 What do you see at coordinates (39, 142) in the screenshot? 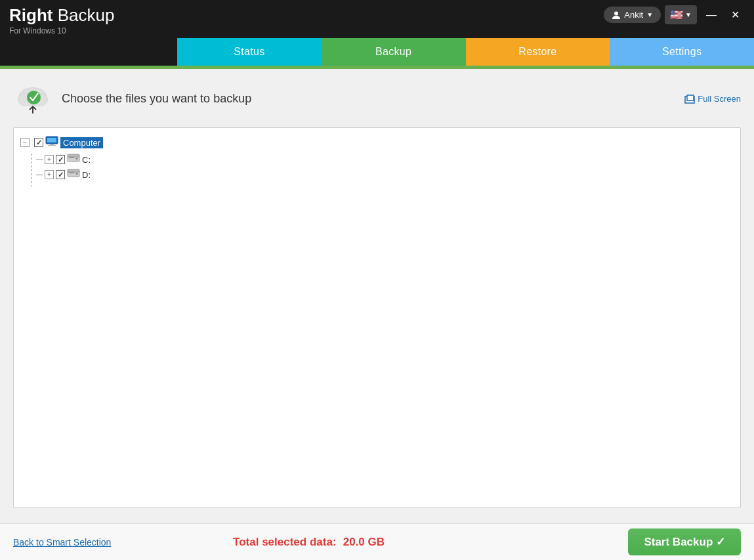
I see `computer-checkbox` at bounding box center [39, 142].